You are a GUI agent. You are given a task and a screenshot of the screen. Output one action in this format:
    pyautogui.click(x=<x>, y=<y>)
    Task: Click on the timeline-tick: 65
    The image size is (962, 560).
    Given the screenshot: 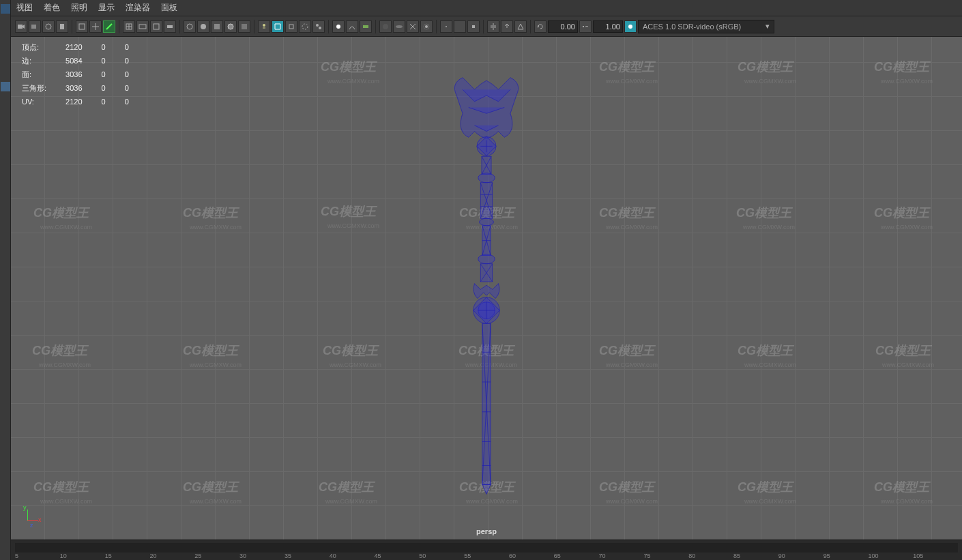 What is the action you would take?
    pyautogui.click(x=577, y=557)
    